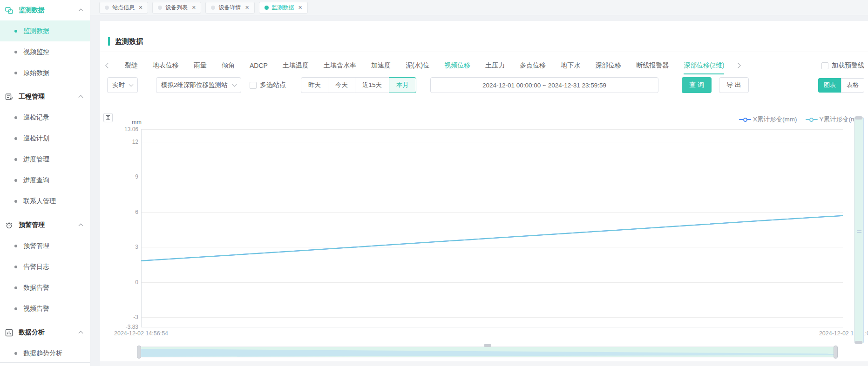  What do you see at coordinates (45, 117) in the screenshot?
I see `sidebar-item-inspect-record: 巡检记录` at bounding box center [45, 117].